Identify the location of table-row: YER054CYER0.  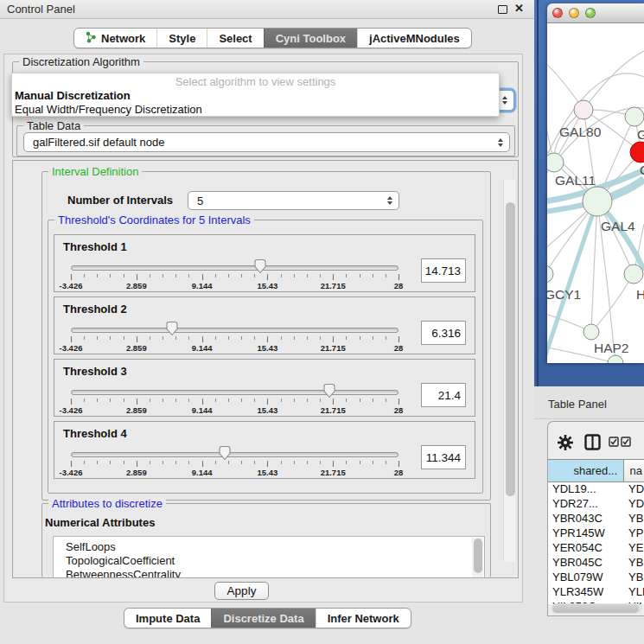
(596, 548).